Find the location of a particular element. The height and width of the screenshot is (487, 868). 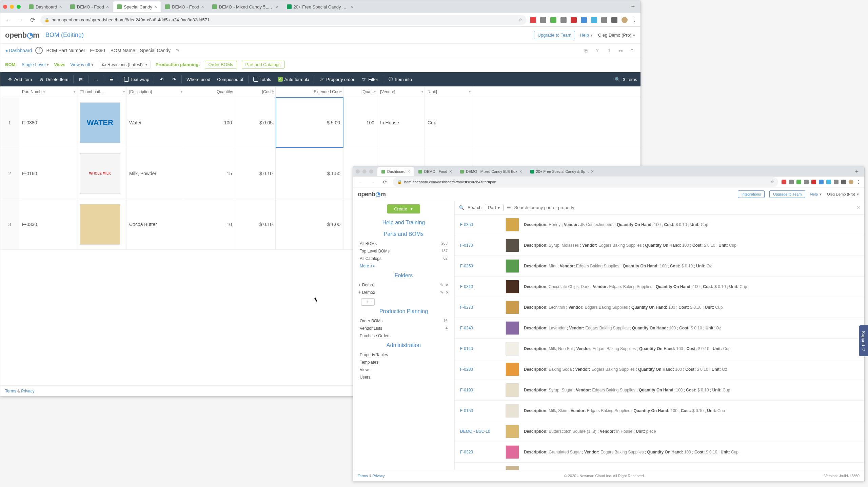

col-header-description: [Description]▾ is located at coordinates (155, 92).